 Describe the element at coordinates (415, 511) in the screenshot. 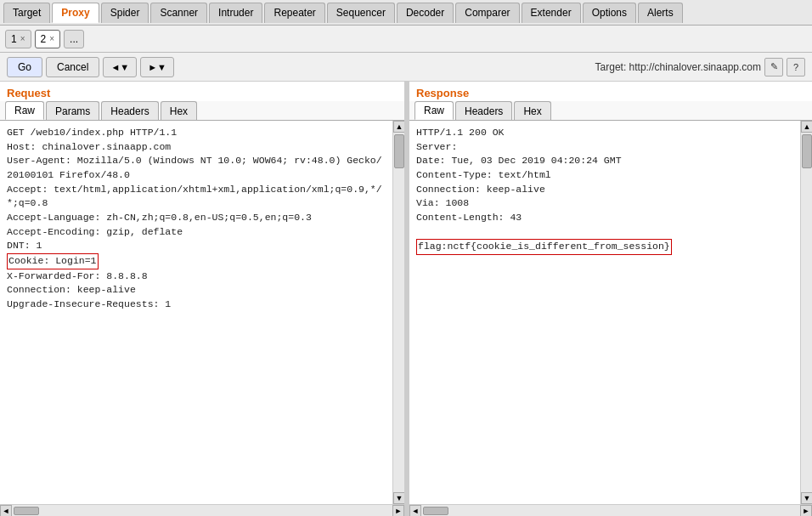

I see `response-scroll-left: ◄` at that location.